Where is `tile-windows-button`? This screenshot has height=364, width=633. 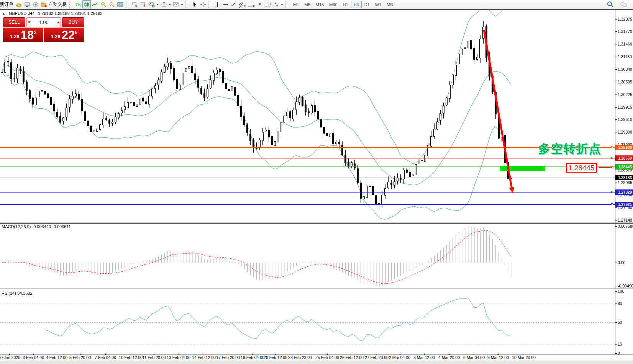 tile-windows-button is located at coordinates (120, 5).